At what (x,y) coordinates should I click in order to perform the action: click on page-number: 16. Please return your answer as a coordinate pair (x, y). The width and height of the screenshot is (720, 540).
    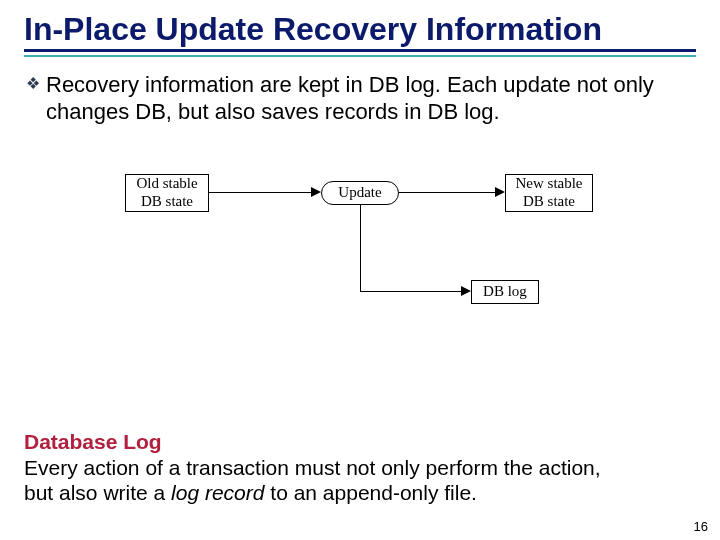
    Looking at the image, I should click on (701, 526).